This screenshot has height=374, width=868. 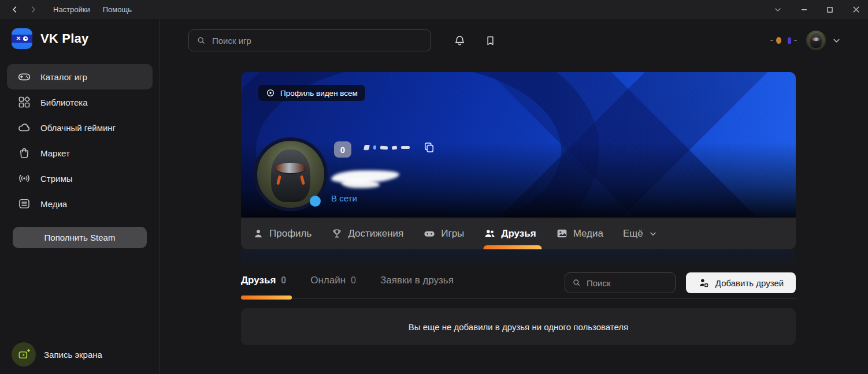 What do you see at coordinates (291, 174) in the screenshot?
I see `profile-avatar` at bounding box center [291, 174].